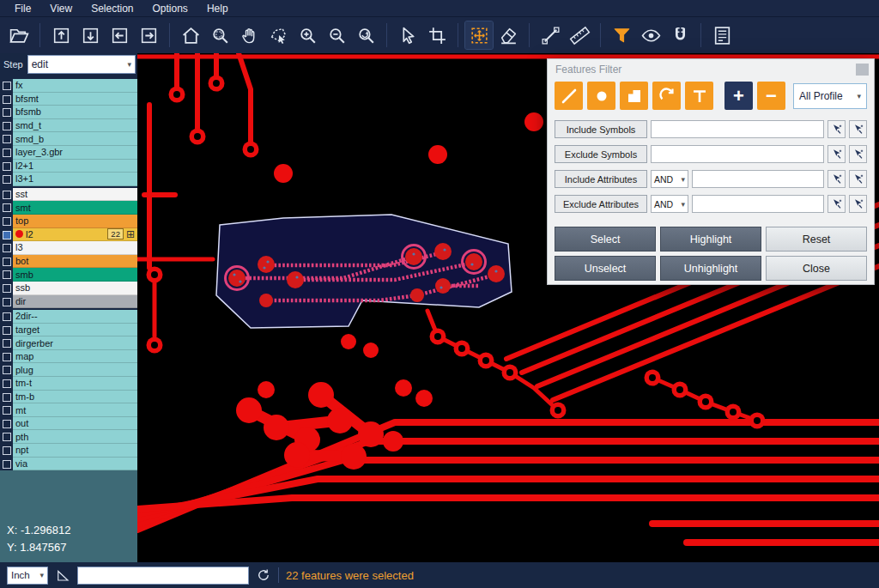  I want to click on import-up-icon, so click(61, 35).